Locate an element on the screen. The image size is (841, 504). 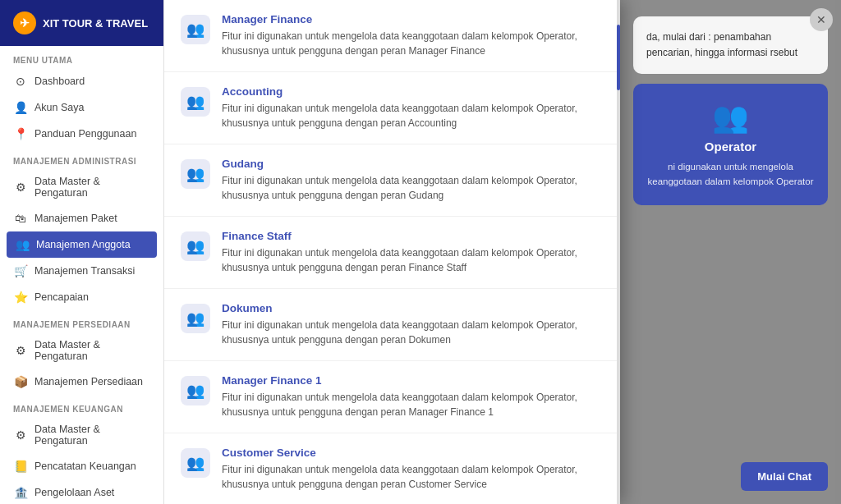
sidebar-label-manajemen-anggota: Manajemen Anggota is located at coordinates (84, 245).